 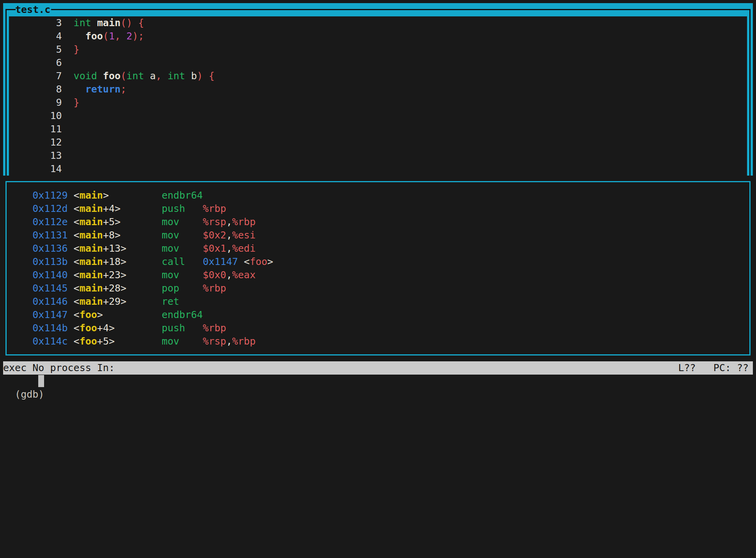 I want to click on asm-operands: $0x1,%edi, so click(x=229, y=248).